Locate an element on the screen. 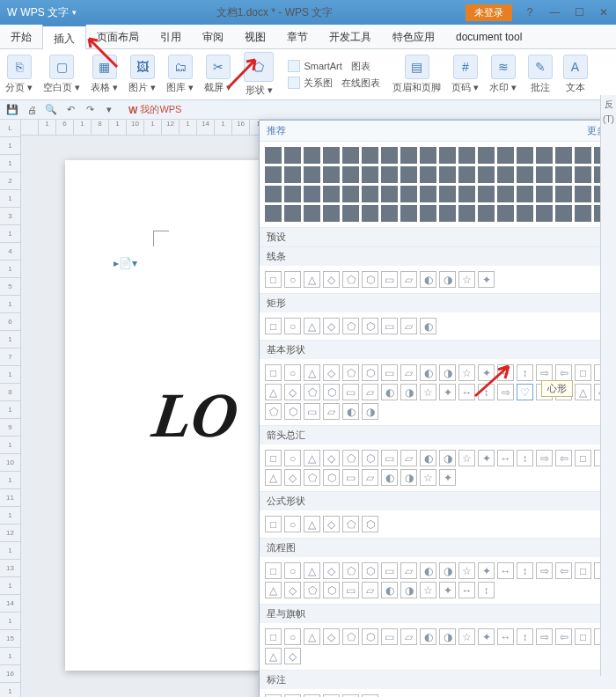 This screenshot has height=697, width=616. tab-special: 特色应用 is located at coordinates (414, 37).